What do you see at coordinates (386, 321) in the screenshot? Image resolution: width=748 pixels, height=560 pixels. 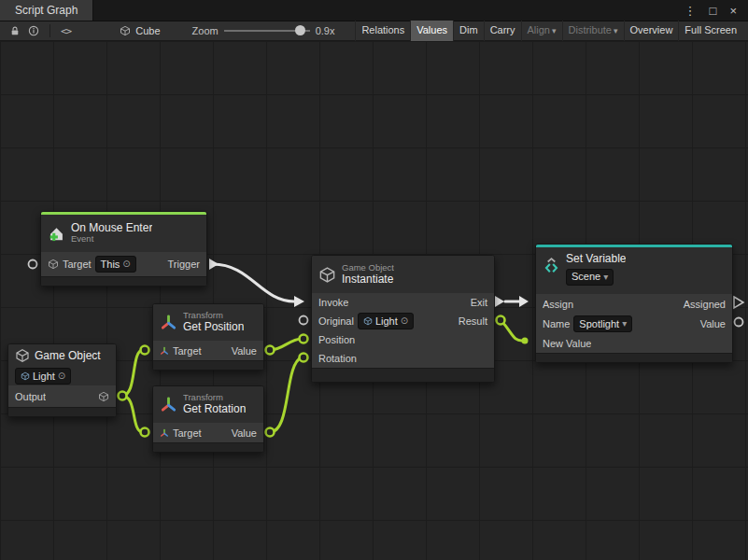 I see `original-value-chip: Light ⊙` at bounding box center [386, 321].